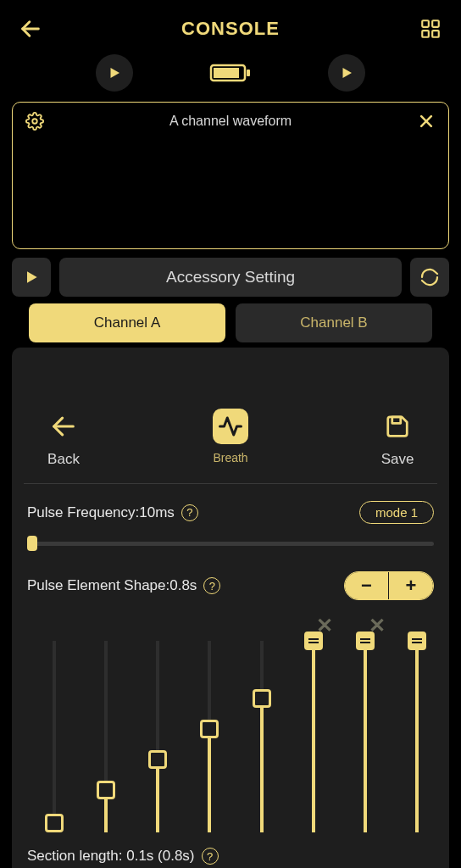  I want to click on pulse-frequency-label: Pulse Frequency:10ms, so click(101, 513).